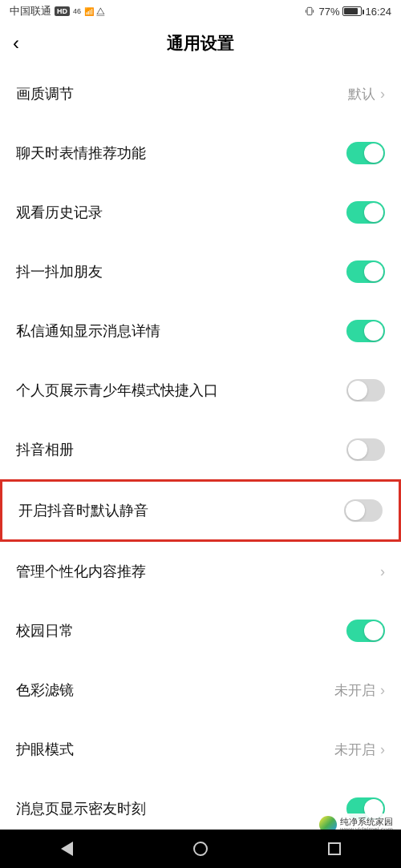  I want to click on watermark-title: 纯净系统家园, so click(367, 822).